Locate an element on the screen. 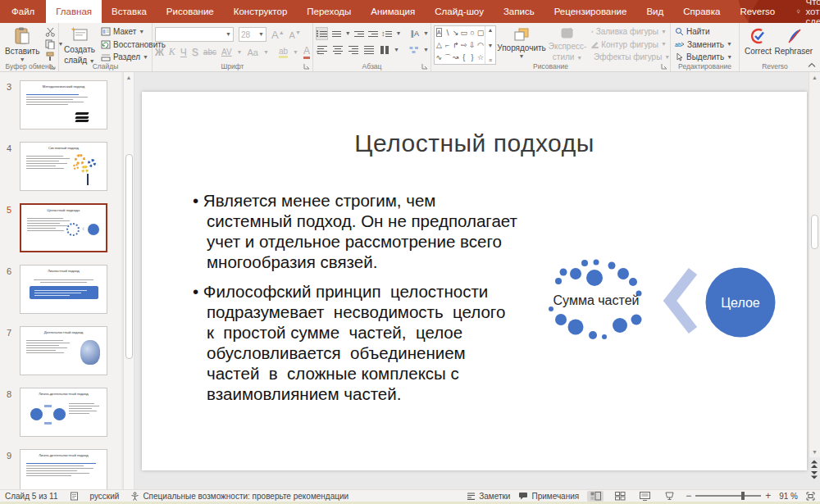 The width and height of the screenshot is (820, 504). text-direction-button: ∥A is located at coordinates (415, 34).